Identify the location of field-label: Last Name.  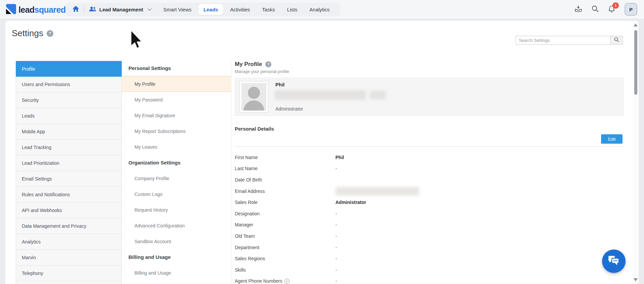
(285, 168).